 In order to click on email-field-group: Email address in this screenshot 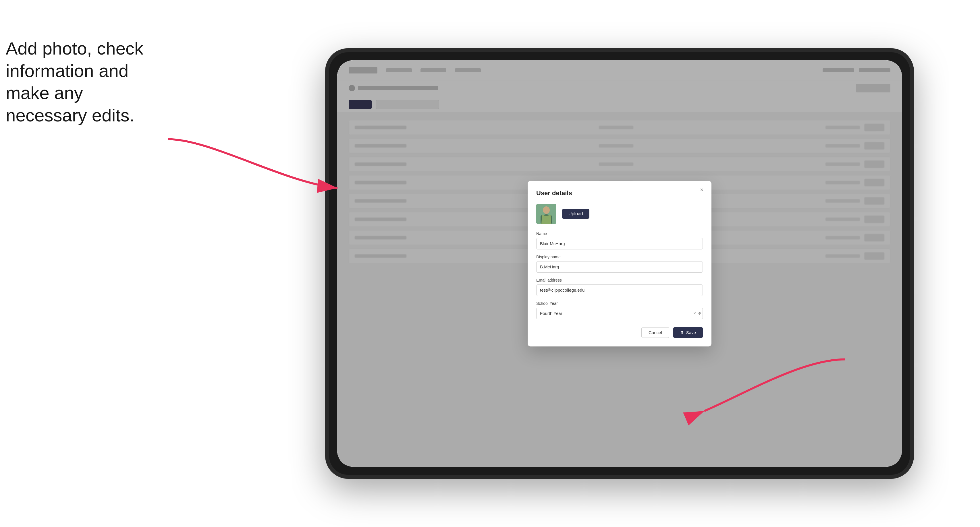, I will do `click(619, 287)`.